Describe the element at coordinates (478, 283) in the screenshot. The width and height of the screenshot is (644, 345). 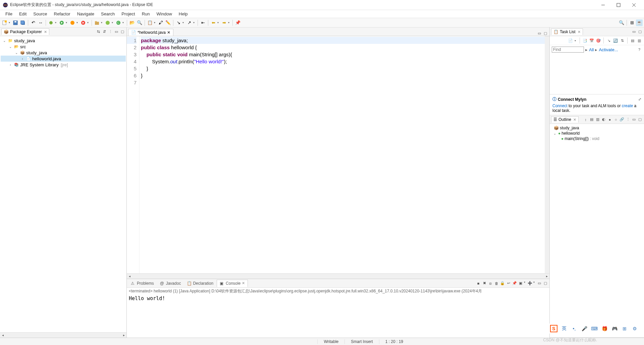
I see `terminate-icon: ■` at that location.